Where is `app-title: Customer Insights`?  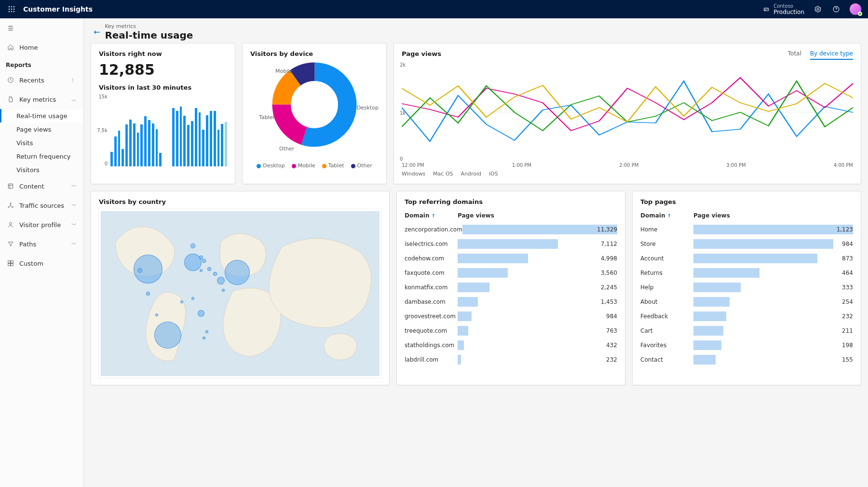
app-title: Customer Insights is located at coordinates (58, 9).